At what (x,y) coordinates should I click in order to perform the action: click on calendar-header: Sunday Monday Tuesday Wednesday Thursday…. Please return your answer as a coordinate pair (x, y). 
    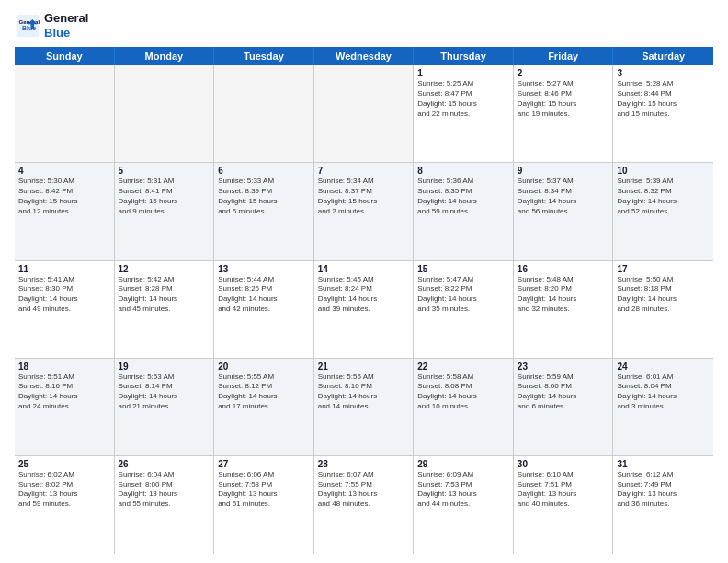
    Looking at the image, I should click on (364, 56).